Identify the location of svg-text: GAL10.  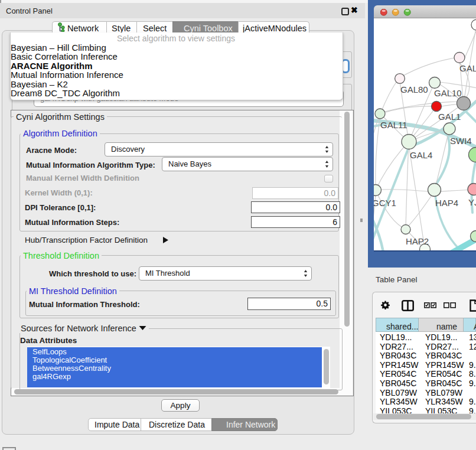
(448, 93).